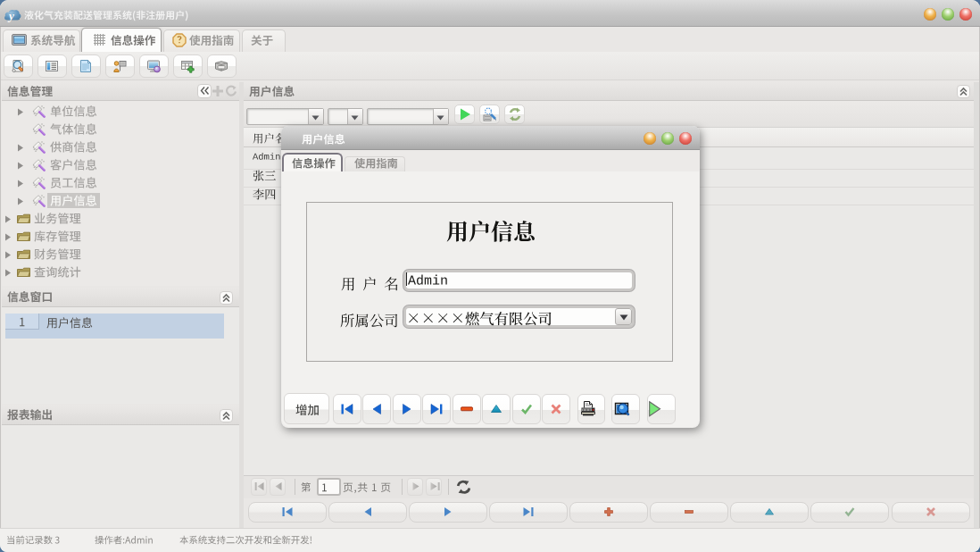 The image size is (980, 552). Describe the element at coordinates (11, 16) in the screenshot. I see `svg-text: y` at that location.